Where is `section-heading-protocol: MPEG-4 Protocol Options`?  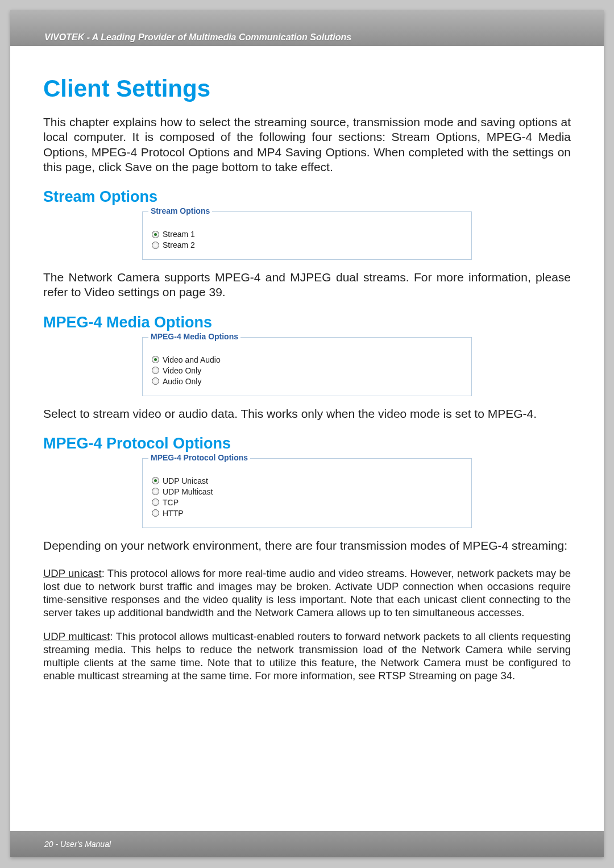 section-heading-protocol: MPEG-4 Protocol Options is located at coordinates (307, 443).